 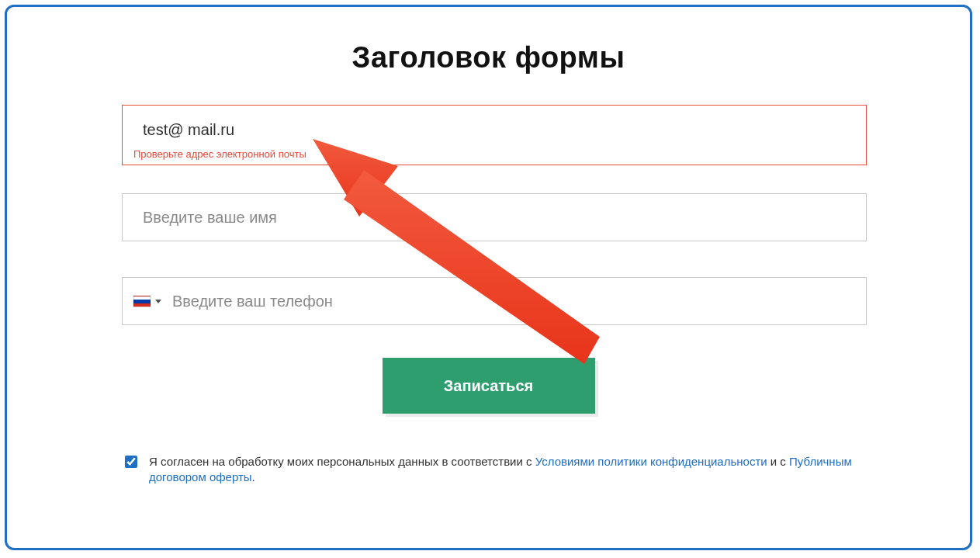 I want to click on consent-row: Я согласен на обработку моих персональны…, so click(x=492, y=470).